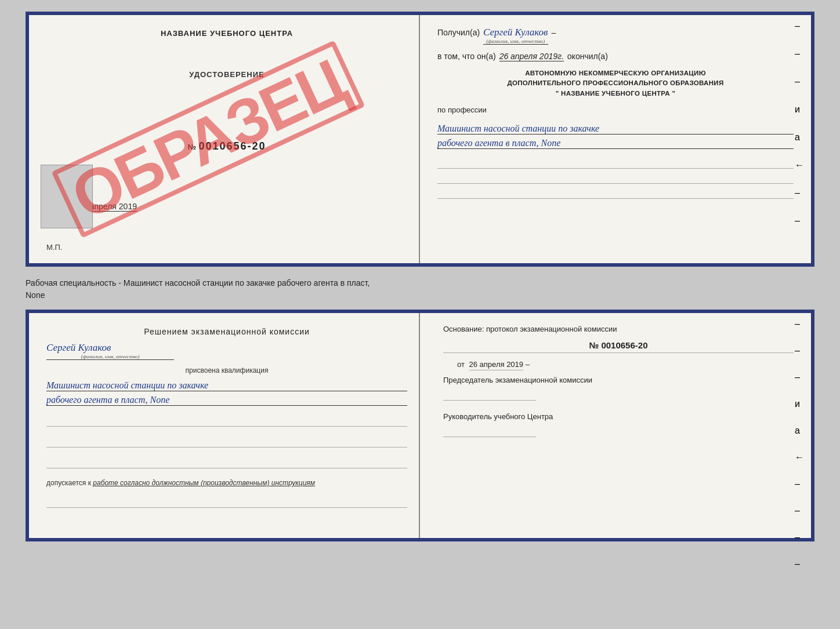 The width and height of the screenshot is (840, 629). I want to click on qual-line2: рабочего агента в пласт, None, so click(227, 400).